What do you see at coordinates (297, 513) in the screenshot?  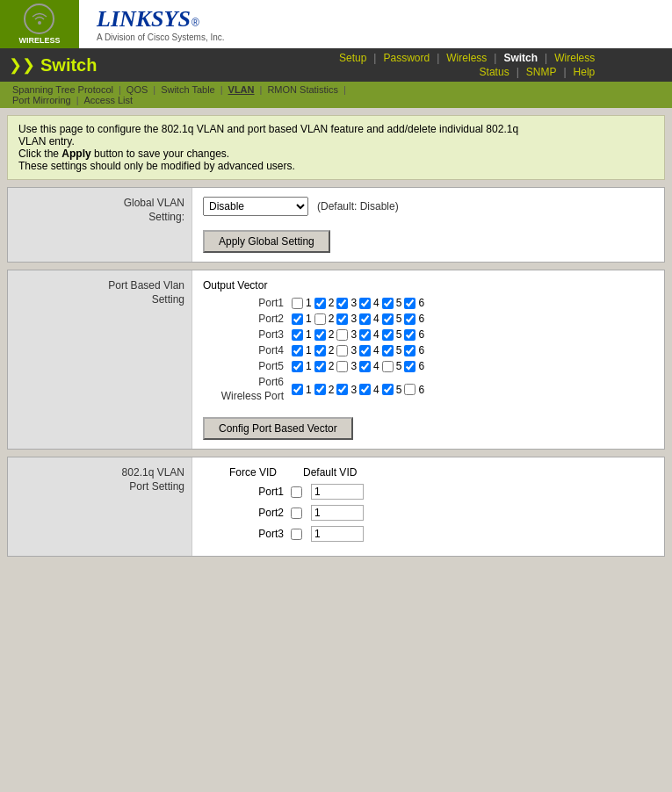 I see `vlan-port2-force-checkbox` at bounding box center [297, 513].